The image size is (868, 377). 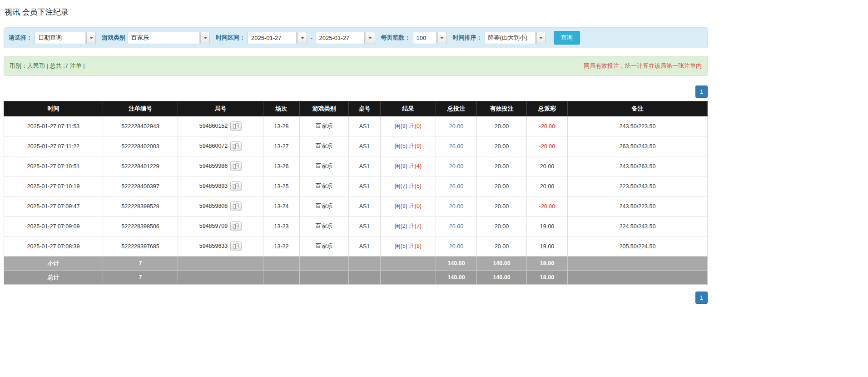 What do you see at coordinates (365, 109) in the screenshot?
I see `column-header-table-no: 桌号` at bounding box center [365, 109].